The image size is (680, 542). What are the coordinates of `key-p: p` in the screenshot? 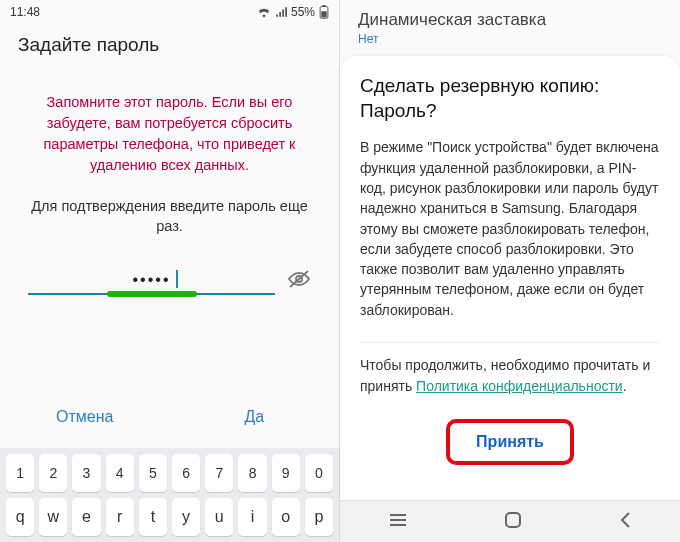 It's located at (319, 517).